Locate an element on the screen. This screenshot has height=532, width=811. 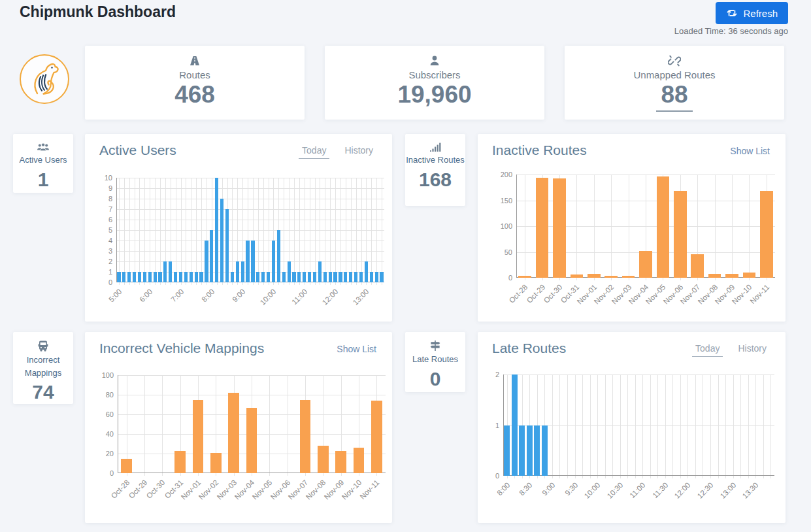
mini-card-value: 74 is located at coordinates (43, 392).